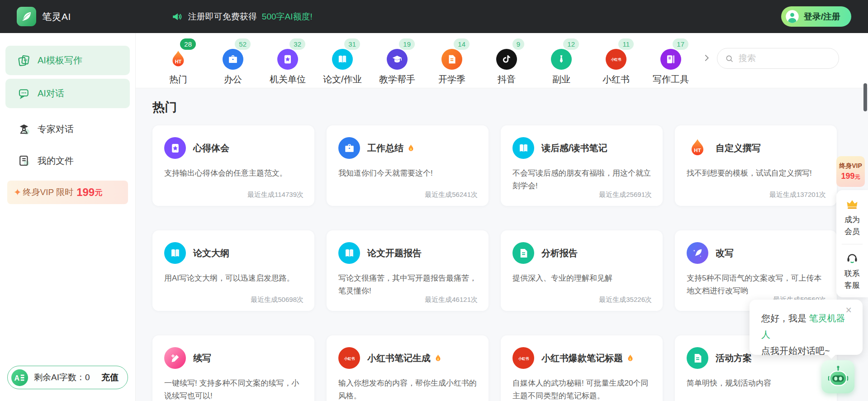  Describe the element at coordinates (798, 195) in the screenshot. I see `card-usage-stat: 最近生成137201次` at that location.